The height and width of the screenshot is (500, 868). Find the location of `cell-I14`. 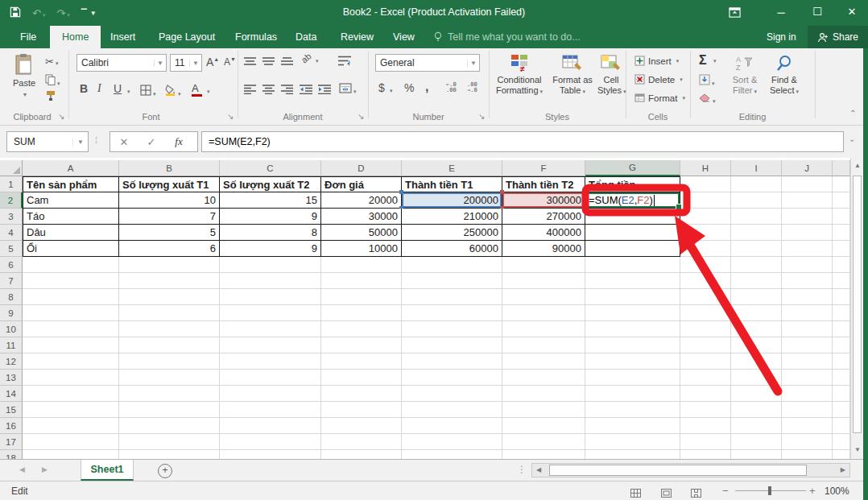

cell-I14 is located at coordinates (757, 394).